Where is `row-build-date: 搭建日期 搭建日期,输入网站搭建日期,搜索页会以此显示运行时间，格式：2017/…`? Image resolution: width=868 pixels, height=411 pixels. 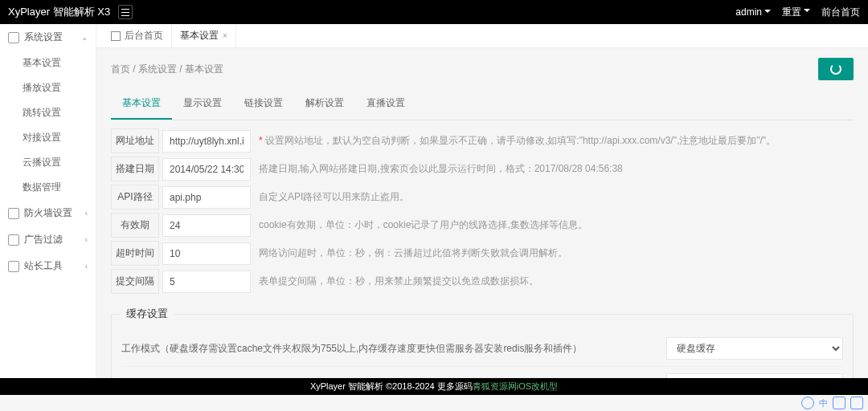
row-build-date: 搭建日期 搭建日期,输入网站搭建日期,搜索页会以此显示运行时间，格式：2017/… is located at coordinates (482, 169).